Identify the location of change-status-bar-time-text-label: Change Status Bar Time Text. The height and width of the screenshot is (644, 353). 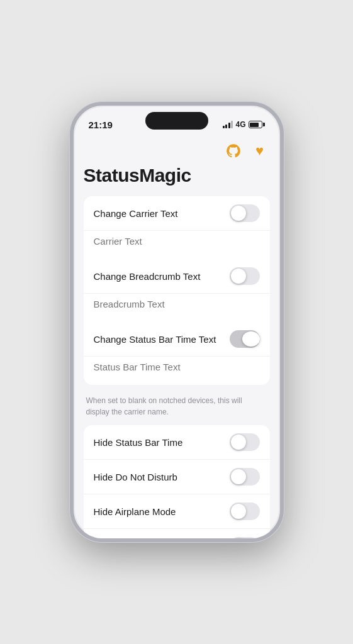
(155, 340).